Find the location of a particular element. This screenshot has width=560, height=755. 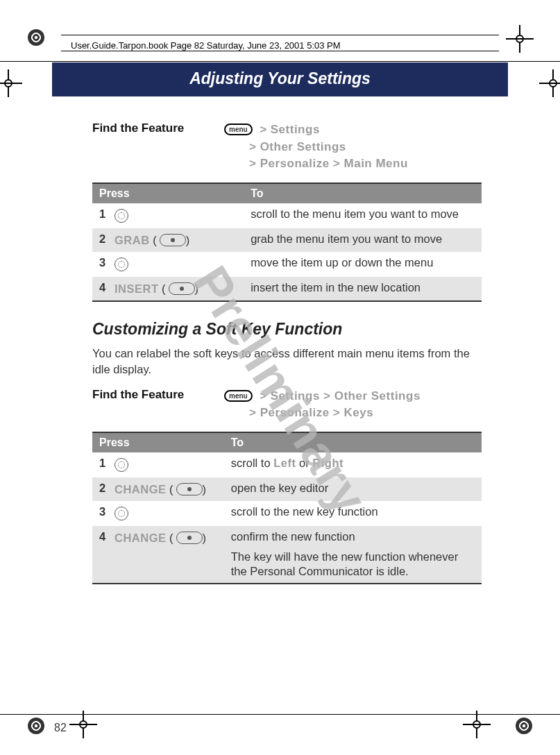

step-press: INSERT () is located at coordinates (176, 289).